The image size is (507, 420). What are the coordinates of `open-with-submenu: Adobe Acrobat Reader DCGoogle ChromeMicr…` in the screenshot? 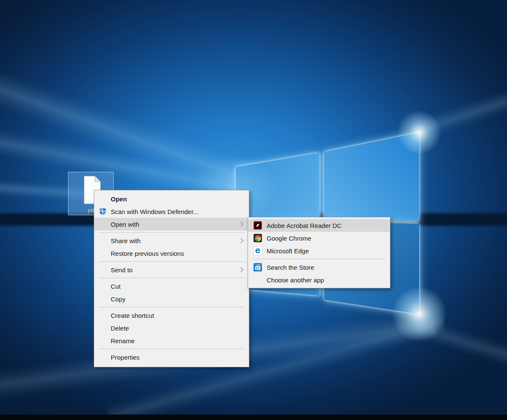 It's located at (319, 252).